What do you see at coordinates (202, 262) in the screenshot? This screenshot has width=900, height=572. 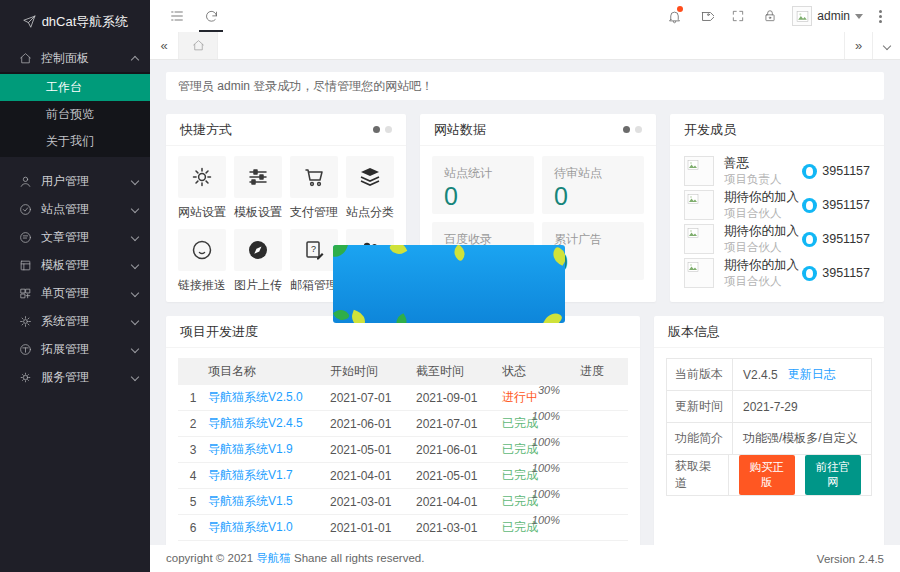 I see `shortcut-link-push: 链接推送` at bounding box center [202, 262].